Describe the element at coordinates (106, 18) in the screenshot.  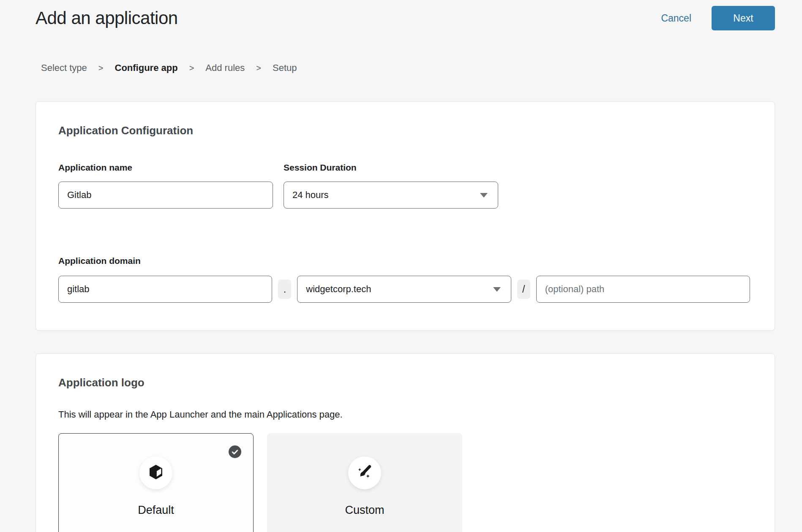
I see `page-title: Add an application` at that location.